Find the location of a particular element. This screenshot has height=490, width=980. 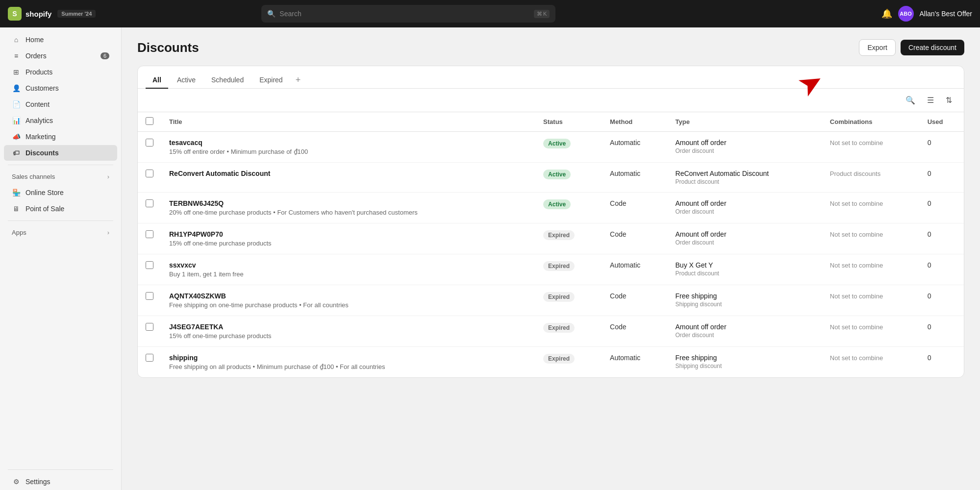

content-icon: 📄 is located at coordinates (16, 104).